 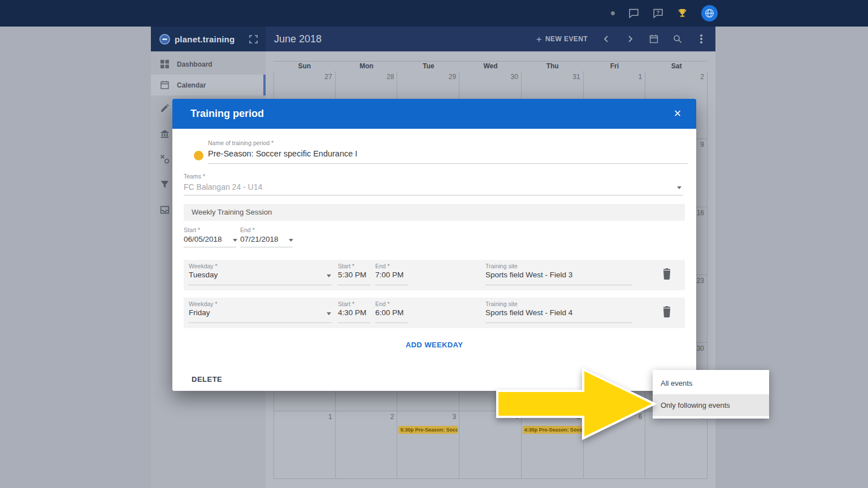 What do you see at coordinates (199, 156) in the screenshot?
I see `event-color-dot` at bounding box center [199, 156].